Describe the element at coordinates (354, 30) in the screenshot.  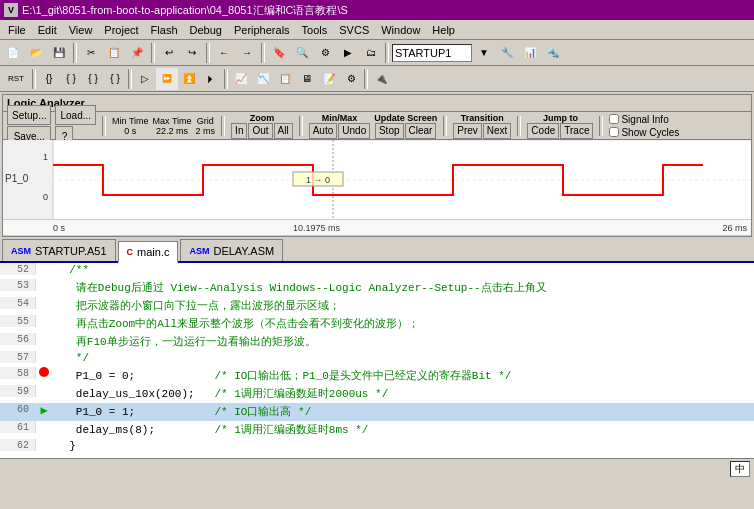
I see `menu-svcs: SVCS` at that location.